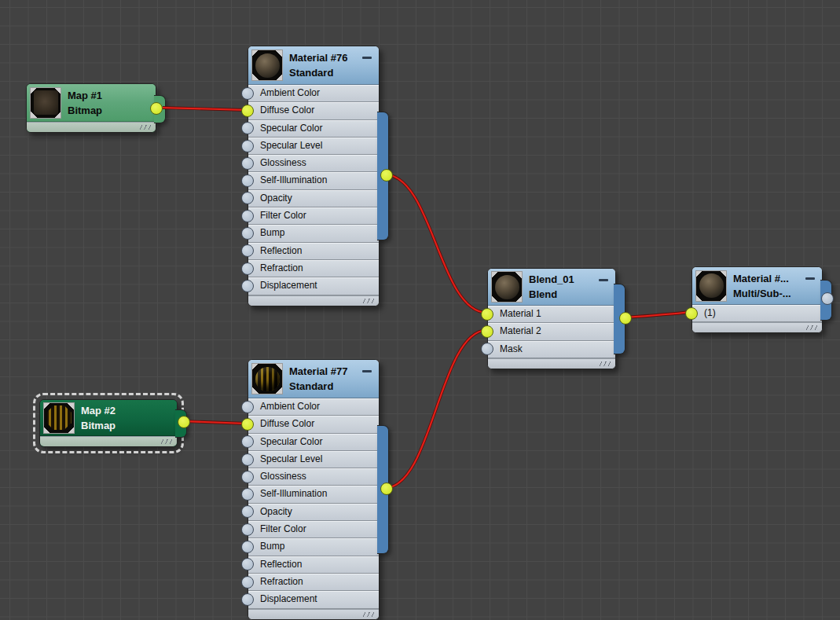 Image resolution: width=840 pixels, height=620 pixels. What do you see at coordinates (318, 371) in the screenshot?
I see `node-title: Material #77` at bounding box center [318, 371].